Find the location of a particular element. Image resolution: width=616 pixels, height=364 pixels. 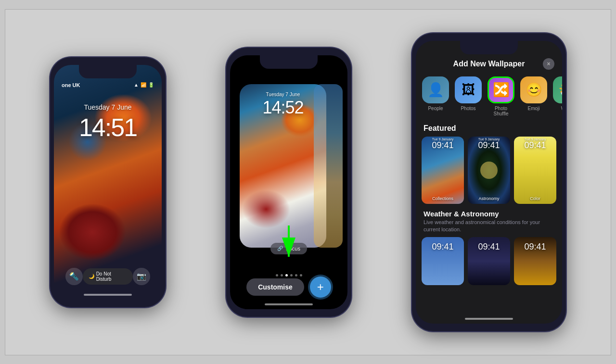

lock-time: 14:51 is located at coordinates (108, 127).